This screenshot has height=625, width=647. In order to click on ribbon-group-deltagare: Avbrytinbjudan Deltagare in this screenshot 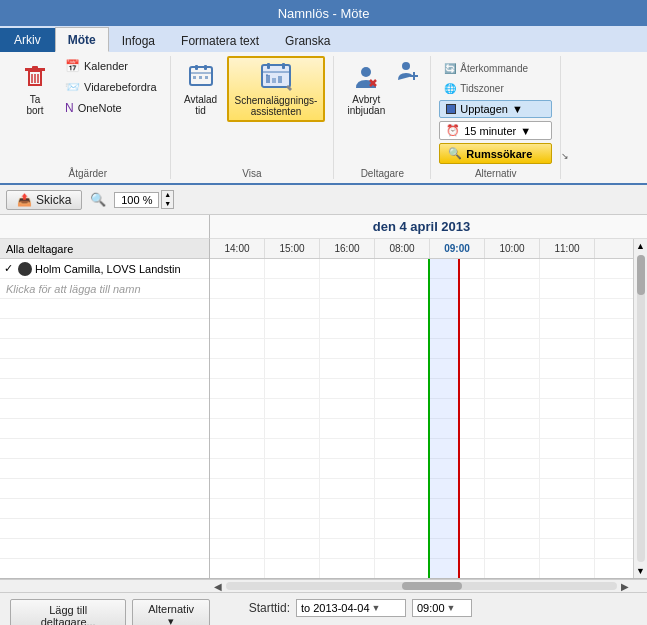, I will do `click(382, 118)`.